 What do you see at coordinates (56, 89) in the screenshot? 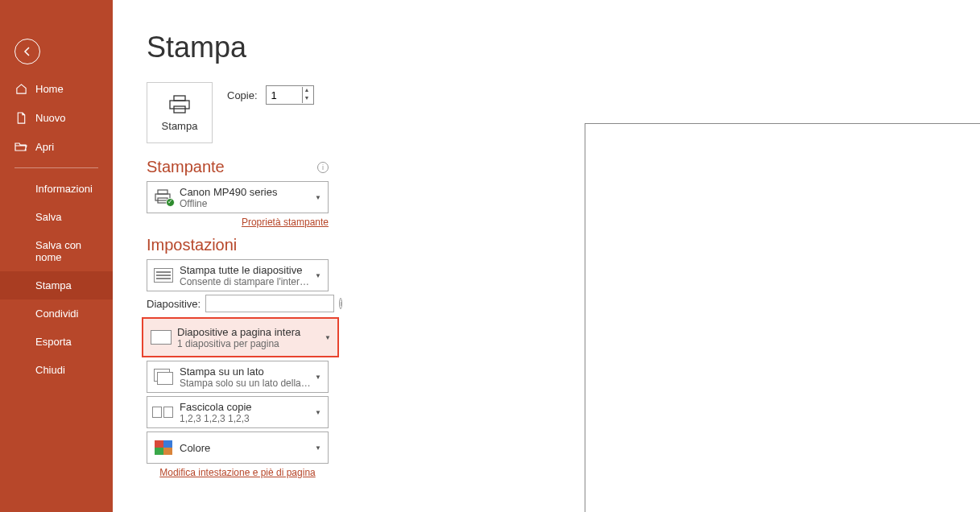
I see `sidebar-item-home: Home` at bounding box center [56, 89].